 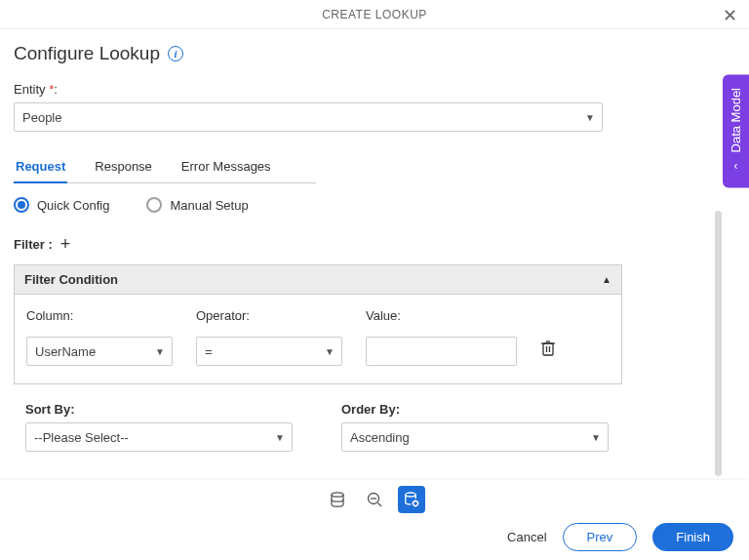 I want to click on info-icon: i, so click(x=176, y=54).